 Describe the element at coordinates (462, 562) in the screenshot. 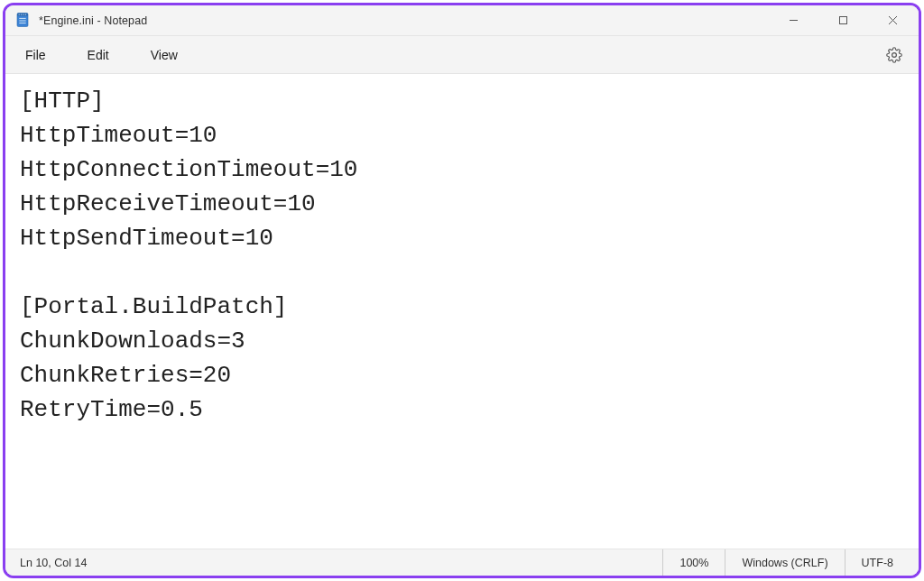

I see `statusbar: Ln 10, Col 14 100% Windows (CRLF) UTF-8` at that location.